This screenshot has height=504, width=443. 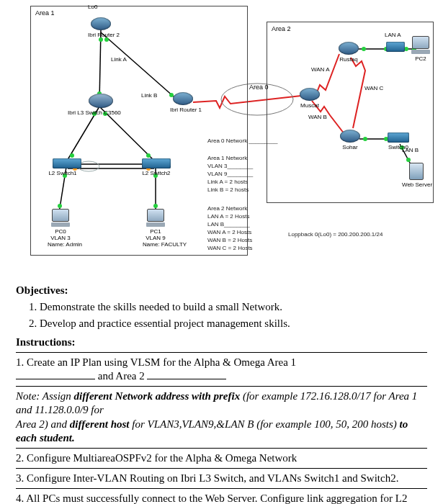 What do you see at coordinates (242, 141) in the screenshot?
I see `area0-notes: Area 0 Network _________` at bounding box center [242, 141].